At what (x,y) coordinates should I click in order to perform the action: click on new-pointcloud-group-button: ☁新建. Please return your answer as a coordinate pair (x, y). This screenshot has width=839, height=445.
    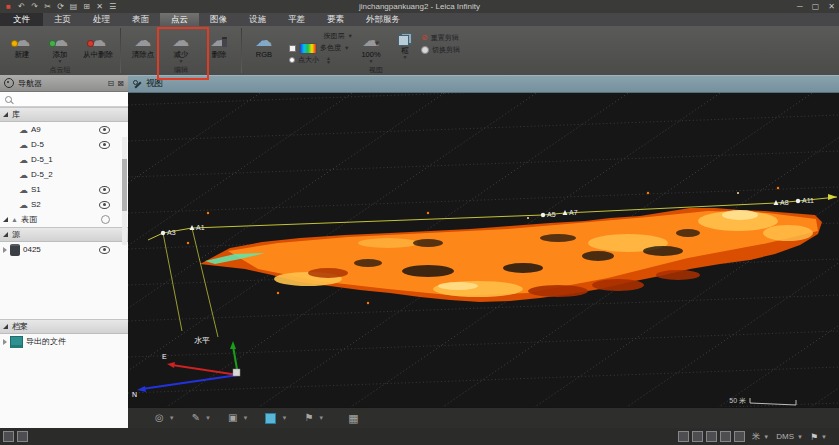
    Looking at the image, I should click on (22, 46).